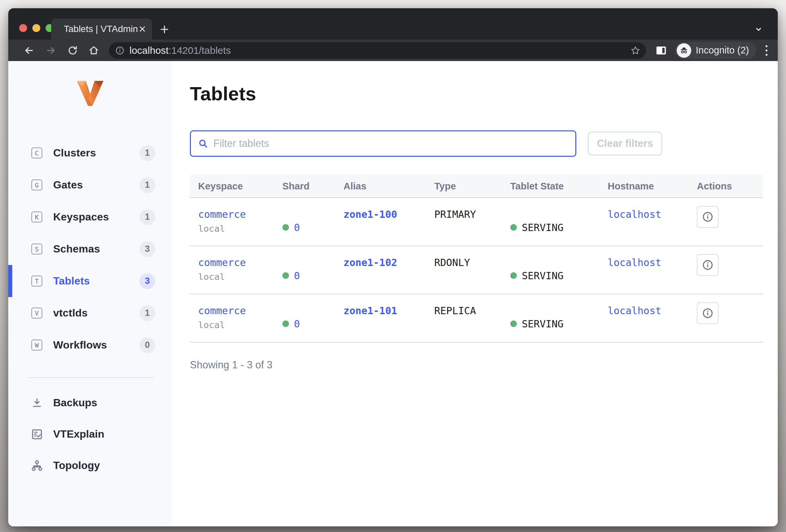 The image size is (786, 532). What do you see at coordinates (72, 51) in the screenshot?
I see `reload-icon` at bounding box center [72, 51].